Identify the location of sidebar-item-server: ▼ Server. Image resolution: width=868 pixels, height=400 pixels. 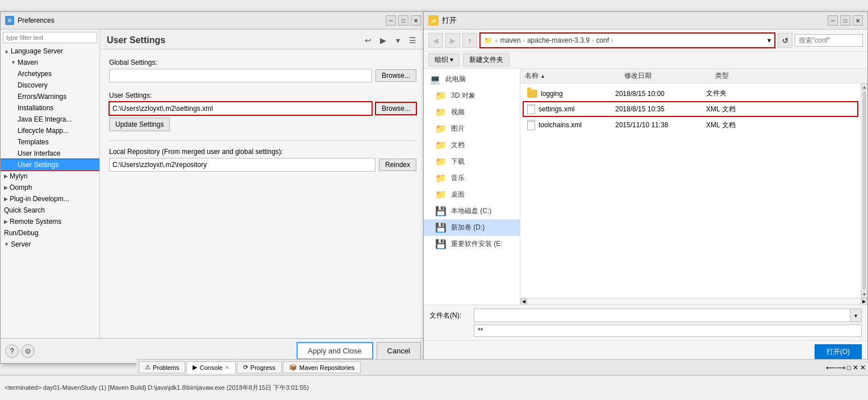
(50, 244).